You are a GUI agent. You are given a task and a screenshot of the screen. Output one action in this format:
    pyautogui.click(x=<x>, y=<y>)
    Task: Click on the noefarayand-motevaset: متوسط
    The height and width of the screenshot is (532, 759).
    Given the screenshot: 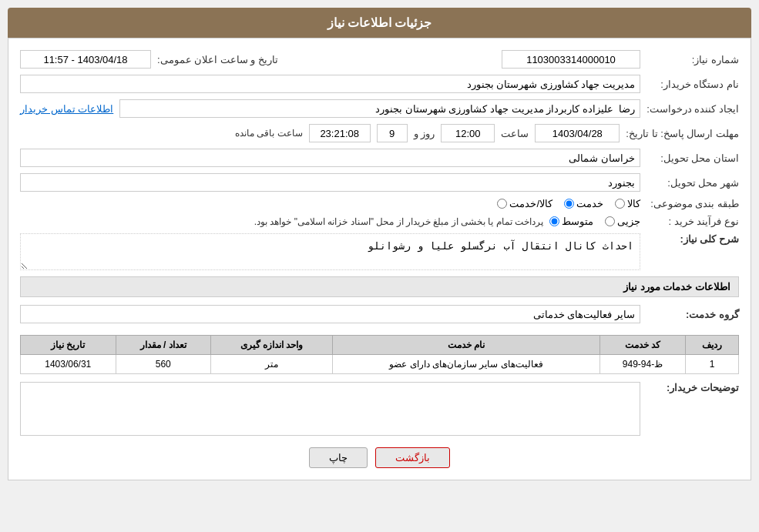 What is the action you would take?
    pyautogui.click(x=572, y=222)
    